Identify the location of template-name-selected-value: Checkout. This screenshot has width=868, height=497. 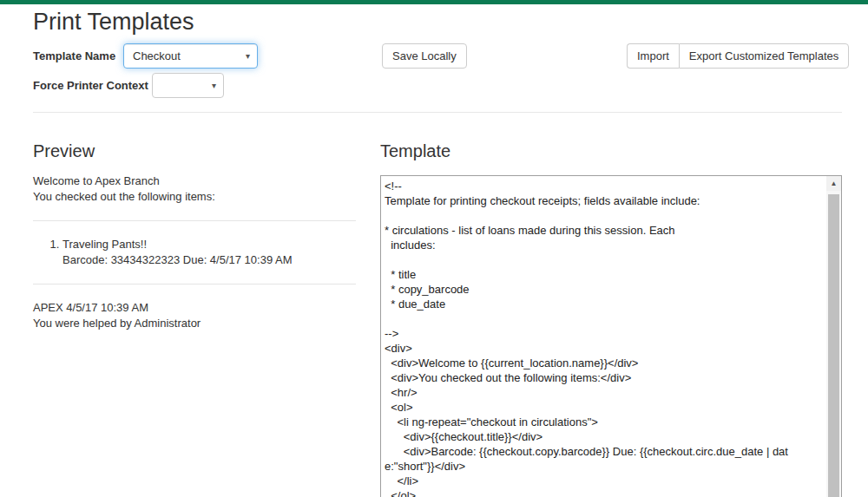
(156, 56).